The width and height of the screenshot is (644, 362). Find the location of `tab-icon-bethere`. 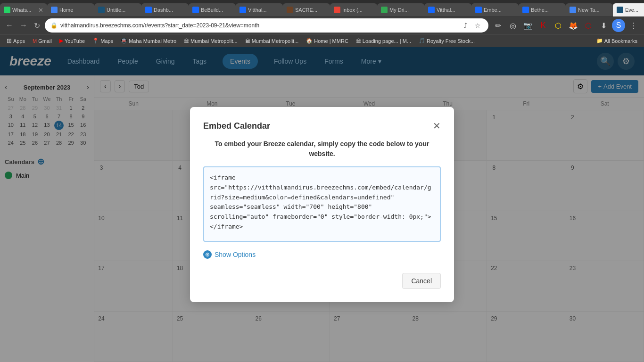

tab-icon-bethere is located at coordinates (526, 10).